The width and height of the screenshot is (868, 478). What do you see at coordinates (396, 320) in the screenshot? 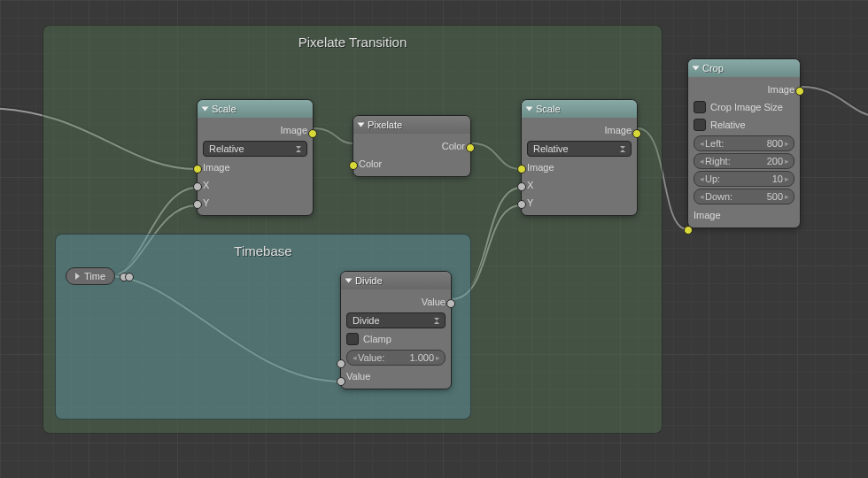
I see `math-op-select: Divide` at bounding box center [396, 320].